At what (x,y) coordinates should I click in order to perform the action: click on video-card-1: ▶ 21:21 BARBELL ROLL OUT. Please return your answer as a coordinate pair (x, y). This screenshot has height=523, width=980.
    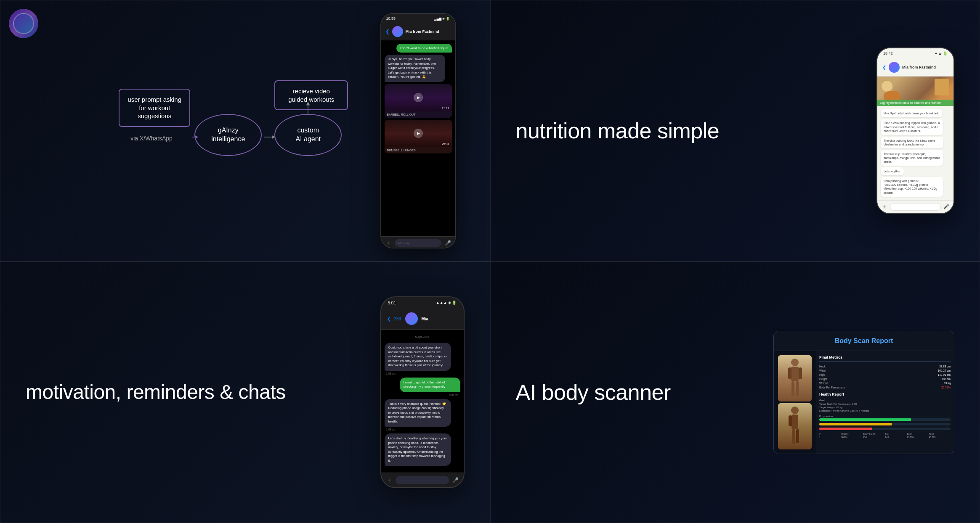
    Looking at the image, I should click on (418, 101).